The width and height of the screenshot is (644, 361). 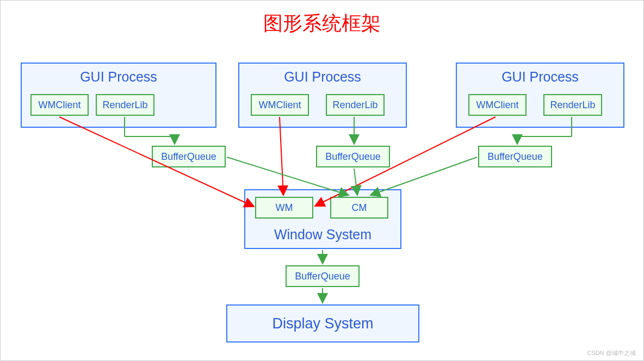 What do you see at coordinates (359, 208) in the screenshot?
I see `cm-label: CM` at bounding box center [359, 208].